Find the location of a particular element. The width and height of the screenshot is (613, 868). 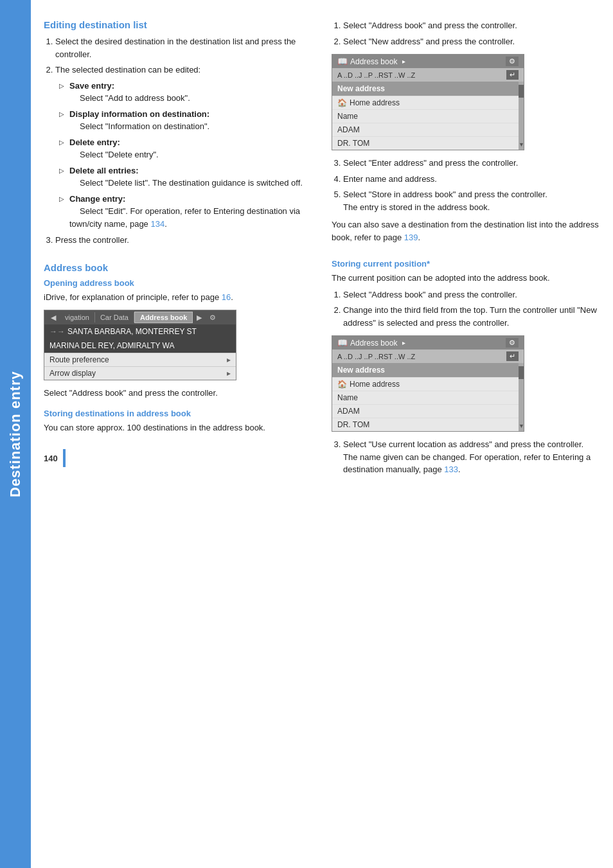

storing-position-section: Storing current position* The current po… is located at coordinates (466, 368).